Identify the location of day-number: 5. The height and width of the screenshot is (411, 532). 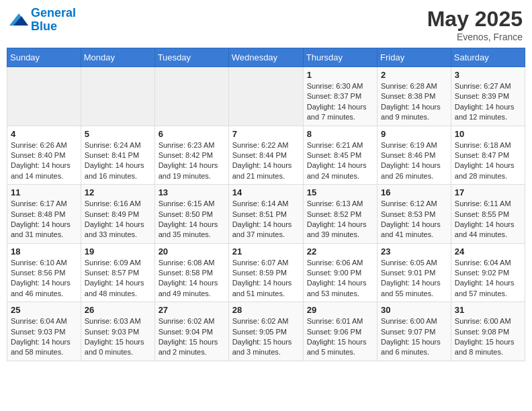
(118, 134).